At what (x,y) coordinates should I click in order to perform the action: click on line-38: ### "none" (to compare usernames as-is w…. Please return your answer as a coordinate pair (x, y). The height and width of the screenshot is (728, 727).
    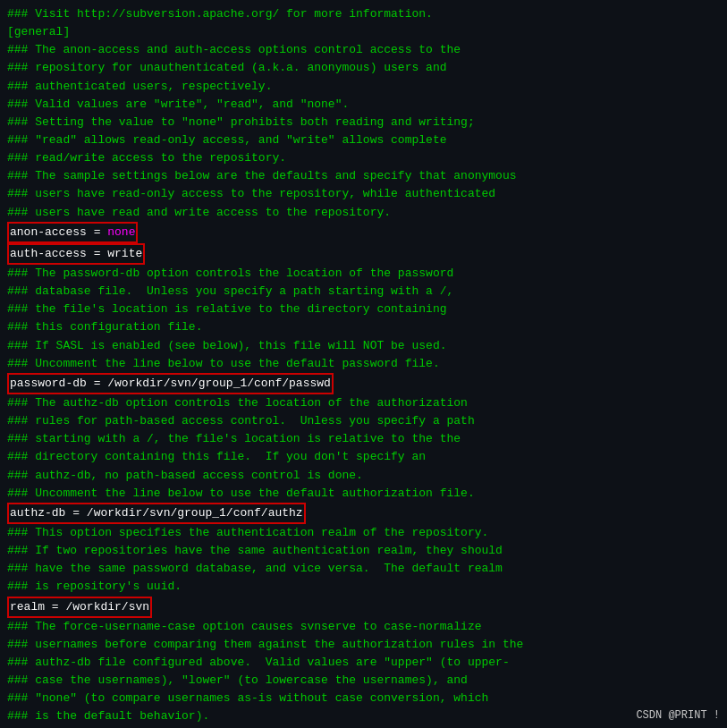
    Looking at the image, I should click on (363, 698).